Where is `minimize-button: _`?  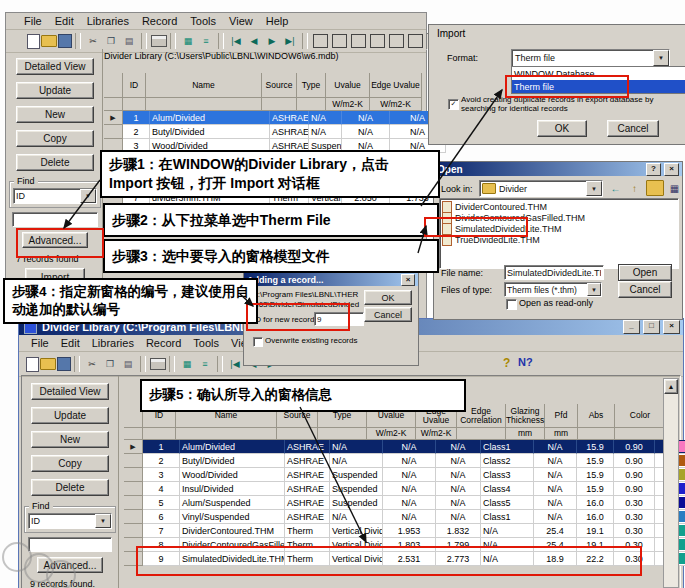 minimize-button: _ is located at coordinates (632, 327).